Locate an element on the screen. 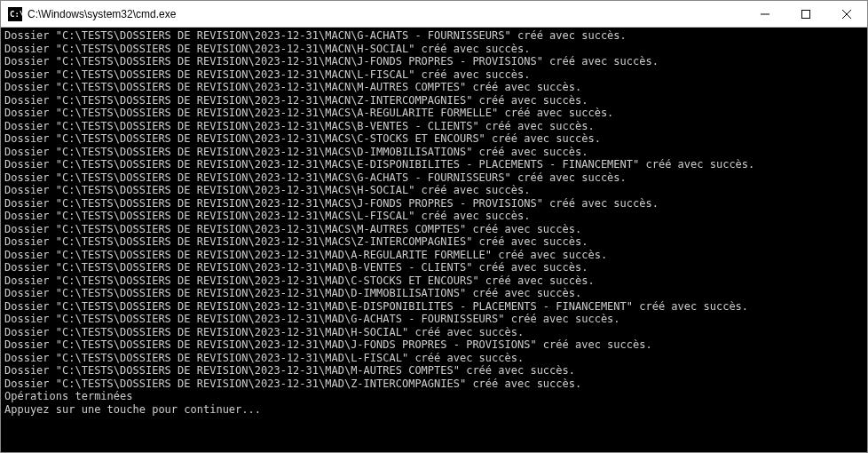  minimize-button is located at coordinates (765, 14).